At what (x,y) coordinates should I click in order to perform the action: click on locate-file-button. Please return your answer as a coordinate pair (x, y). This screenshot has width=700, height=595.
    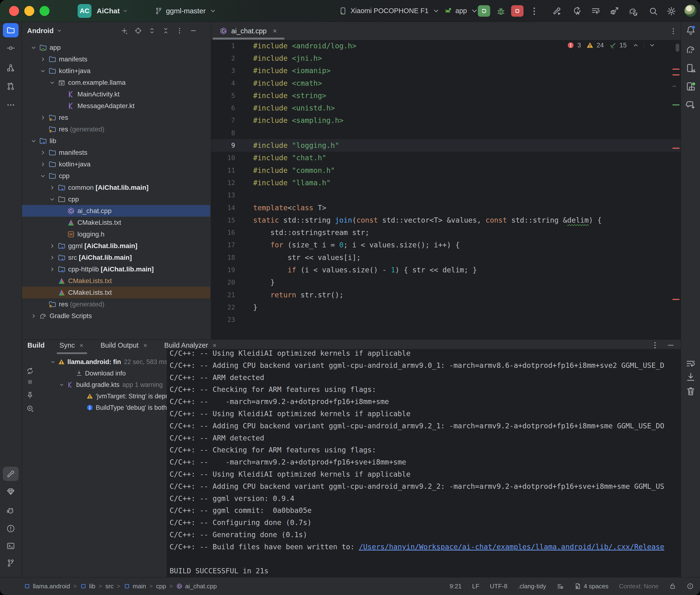
    Looking at the image, I should click on (138, 31).